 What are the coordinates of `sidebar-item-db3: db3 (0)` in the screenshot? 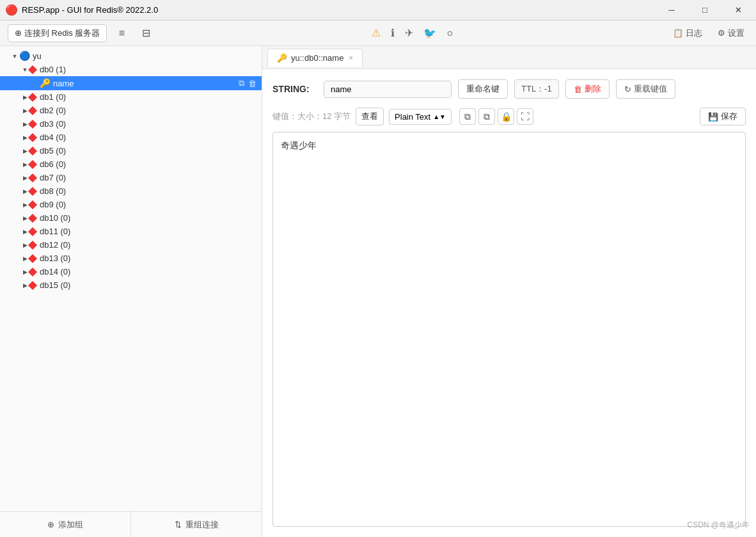 It's located at (130, 124).